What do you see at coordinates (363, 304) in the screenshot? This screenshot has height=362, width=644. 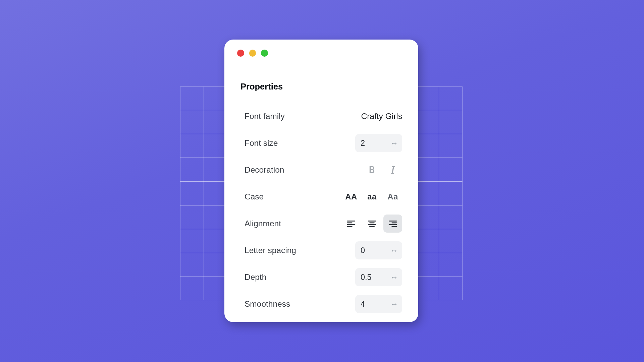 I see `smoothness-value: 4` at bounding box center [363, 304].